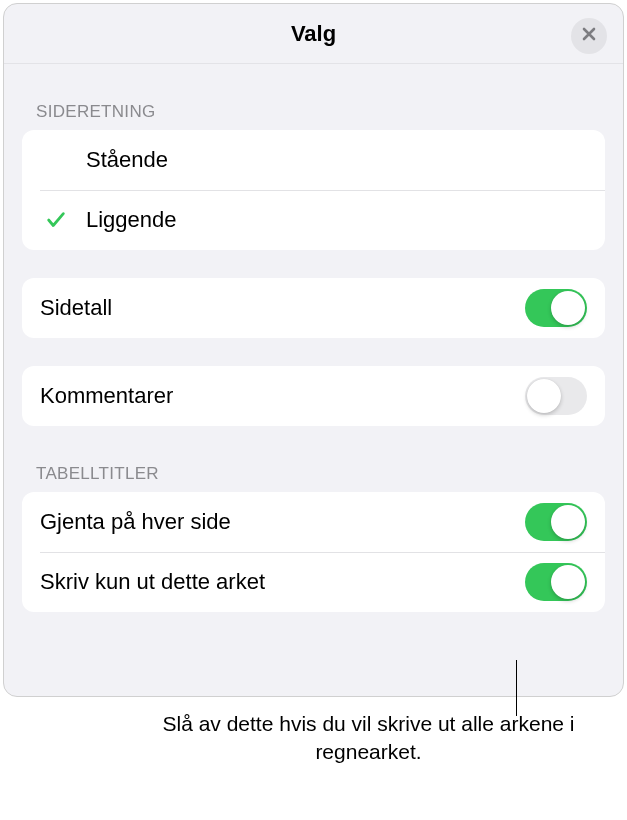 The height and width of the screenshot is (820, 627). I want to click on checkmark-icon, so click(56, 220).